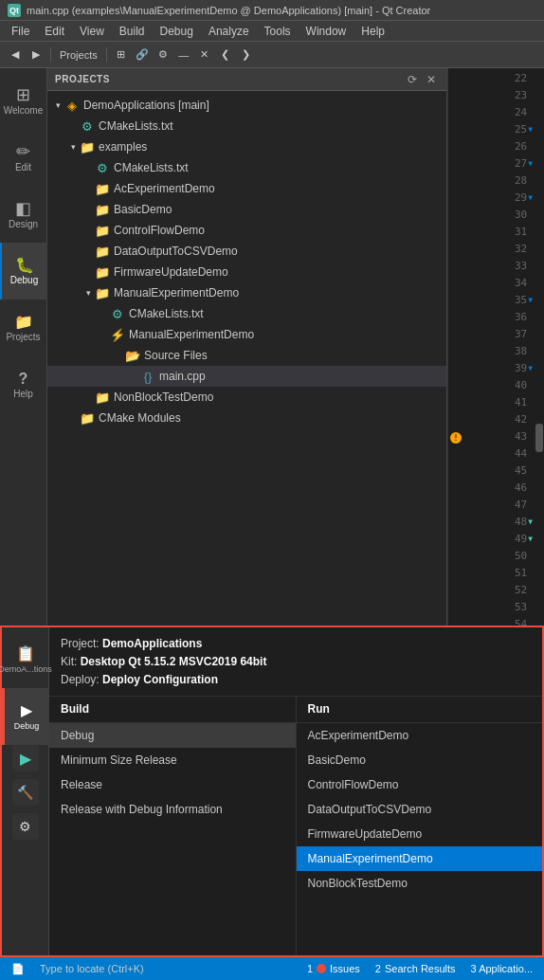  I want to click on menu-analyze: Analyze, so click(229, 31).